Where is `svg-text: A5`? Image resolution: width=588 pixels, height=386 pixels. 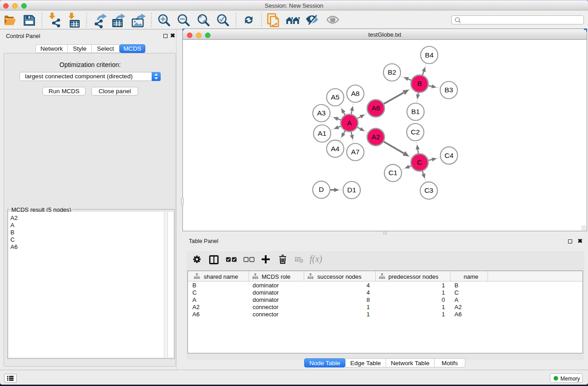
svg-text: A5 is located at coordinates (335, 97).